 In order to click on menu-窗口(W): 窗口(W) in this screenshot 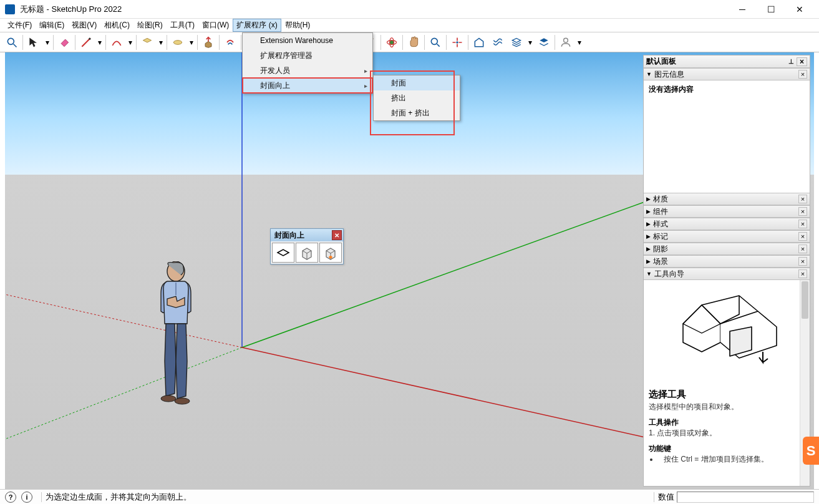, I will do `click(216, 25)`.